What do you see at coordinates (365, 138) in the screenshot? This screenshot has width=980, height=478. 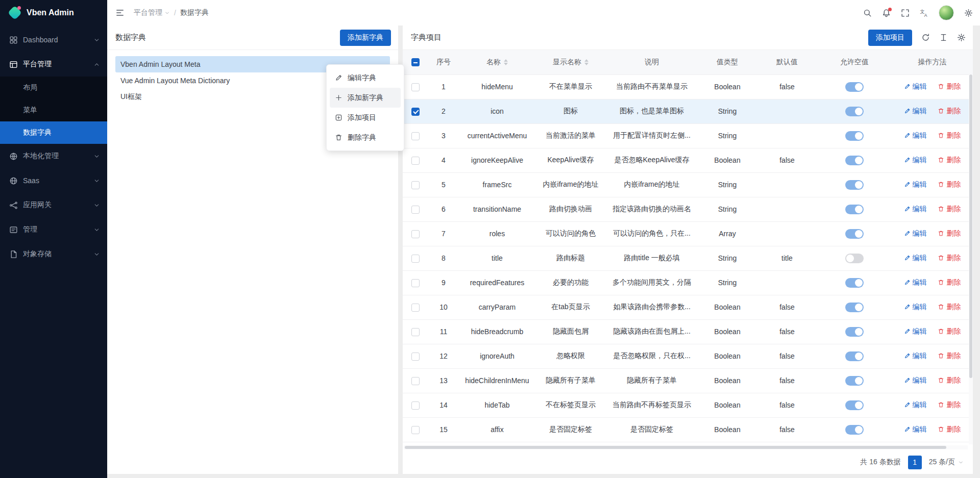 I see `context-menu-item: 删除字典` at bounding box center [365, 138].